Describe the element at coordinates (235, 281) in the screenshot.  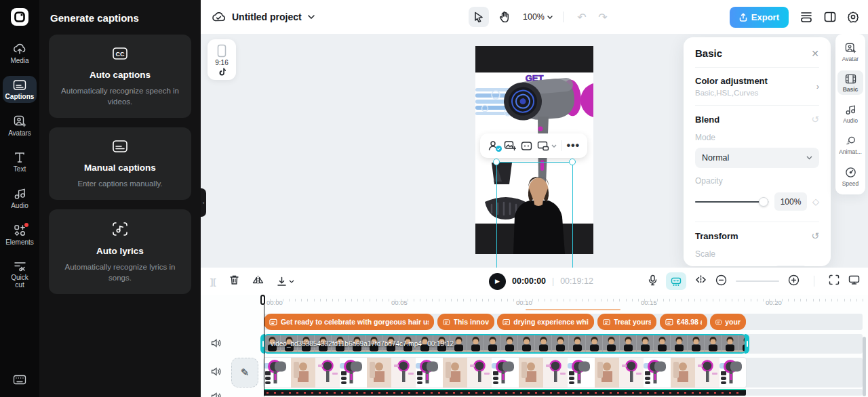
I see `delete-button` at that location.